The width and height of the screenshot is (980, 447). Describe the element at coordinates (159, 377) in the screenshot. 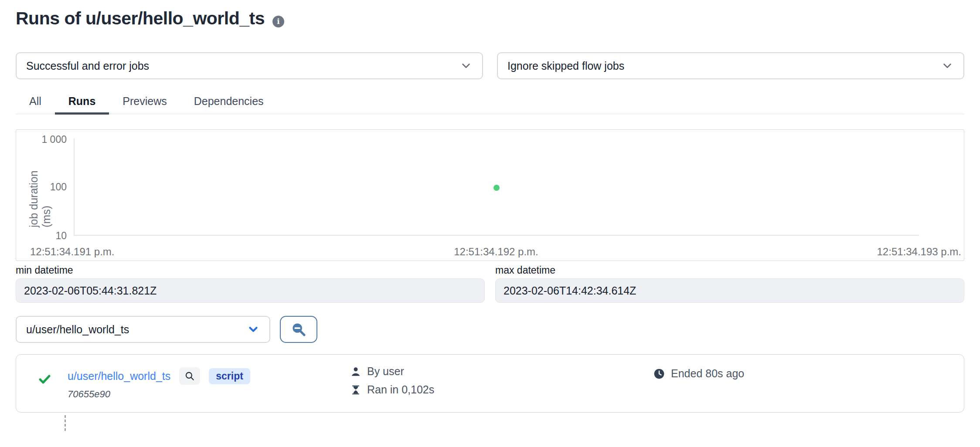

I see `run-main-info: u/user/hello_world_ts script 70655e90` at that location.